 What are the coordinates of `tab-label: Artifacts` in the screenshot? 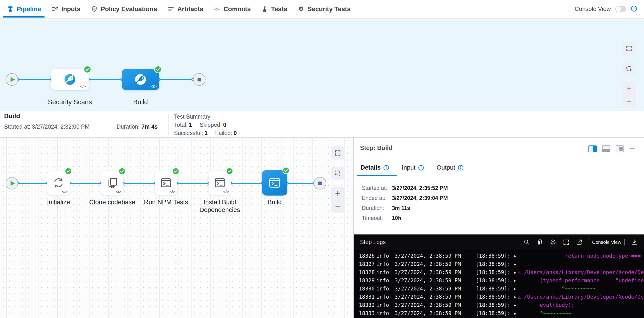 It's located at (190, 9).